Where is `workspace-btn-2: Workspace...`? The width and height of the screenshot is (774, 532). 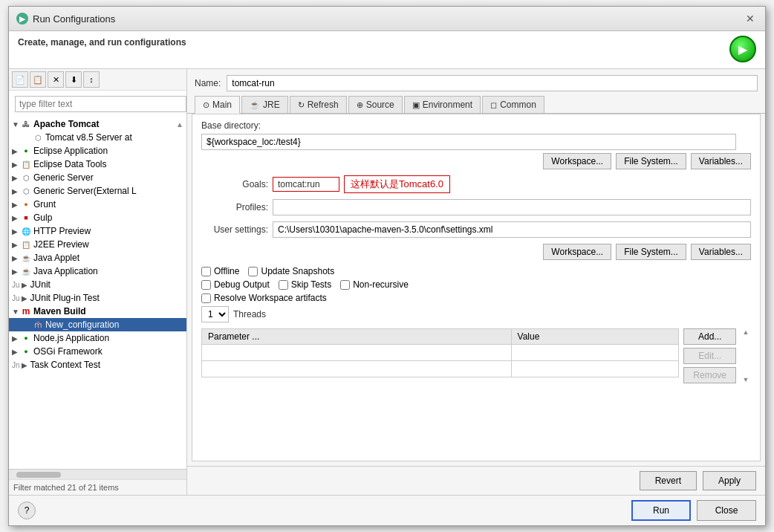
workspace-btn-2: Workspace... is located at coordinates (577, 252).